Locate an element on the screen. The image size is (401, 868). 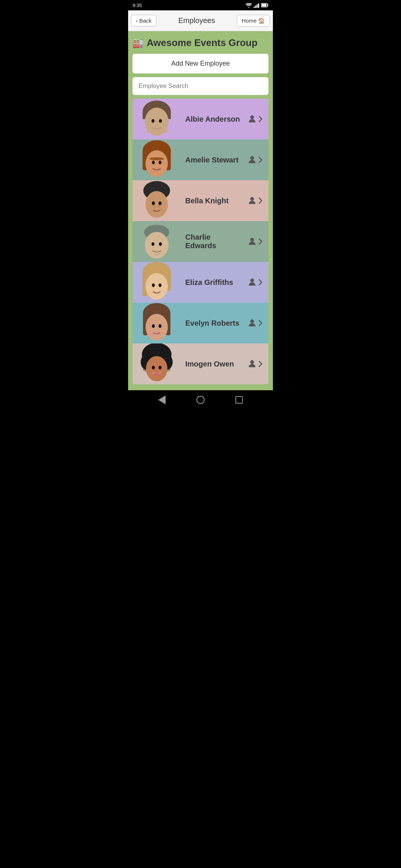
nav-recent-button is located at coordinates (239, 400).